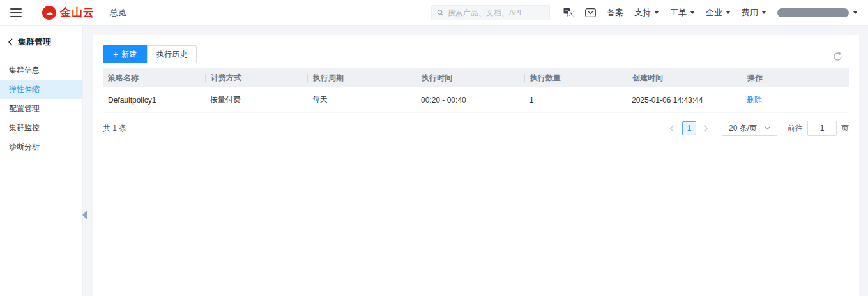 This screenshot has width=868, height=296. Describe the element at coordinates (672, 129) in the screenshot. I see `chevron-left-icon` at that location.